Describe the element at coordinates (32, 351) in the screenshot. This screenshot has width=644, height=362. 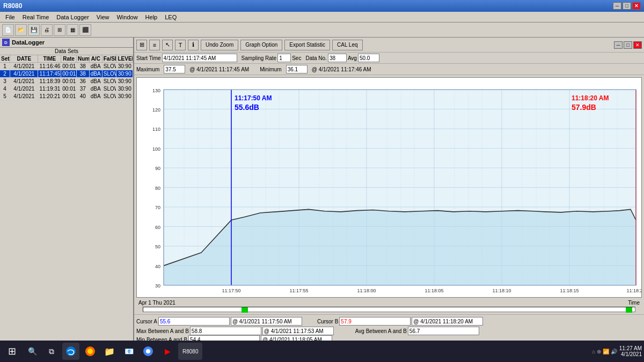
I see `taskbar-search: 🔍` at that location.